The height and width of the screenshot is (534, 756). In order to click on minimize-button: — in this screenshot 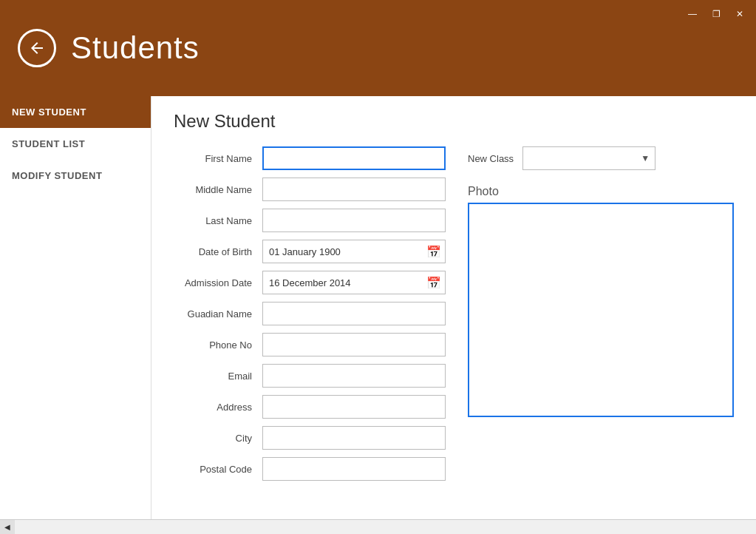, I will do `click(692, 14)`.